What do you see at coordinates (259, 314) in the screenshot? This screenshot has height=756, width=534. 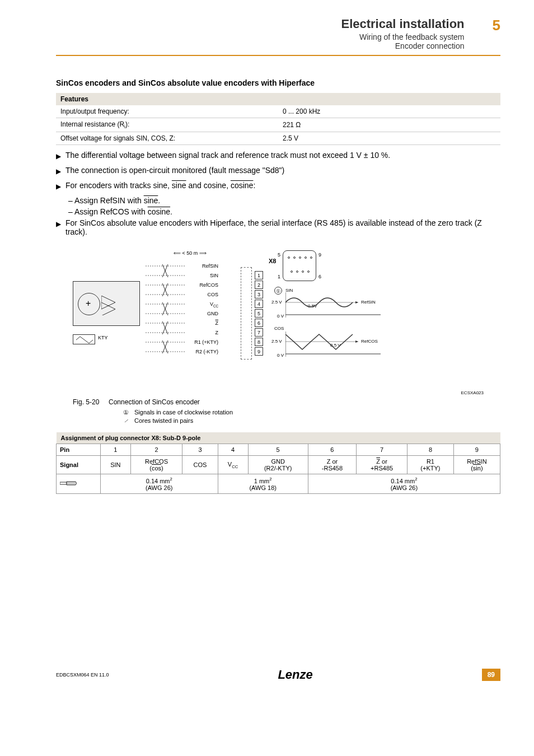 I see `pin-number: 5` at bounding box center [259, 314].